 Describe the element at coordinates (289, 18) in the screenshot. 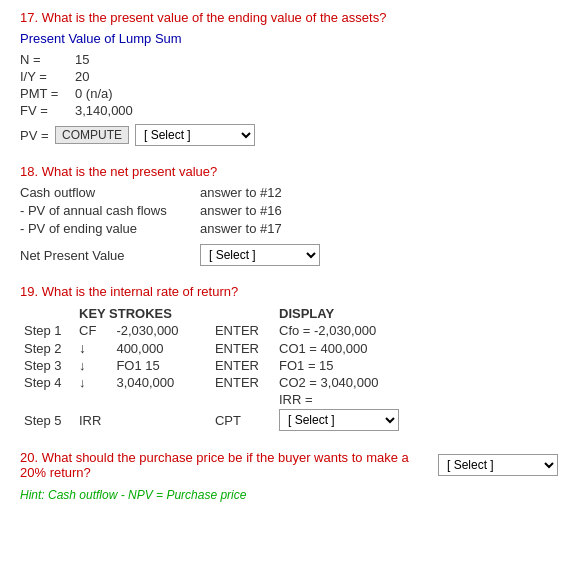

I see `q17-number: 17. What is the present value of the end…` at that location.